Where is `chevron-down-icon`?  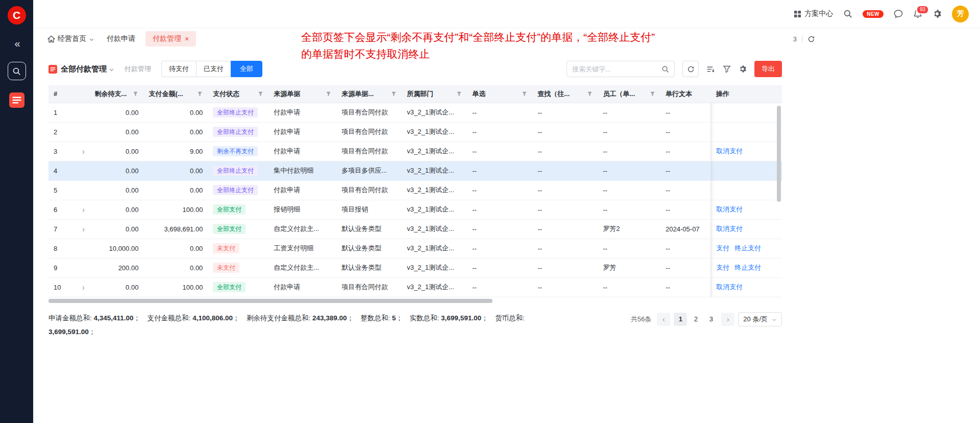
chevron-down-icon is located at coordinates (111, 69).